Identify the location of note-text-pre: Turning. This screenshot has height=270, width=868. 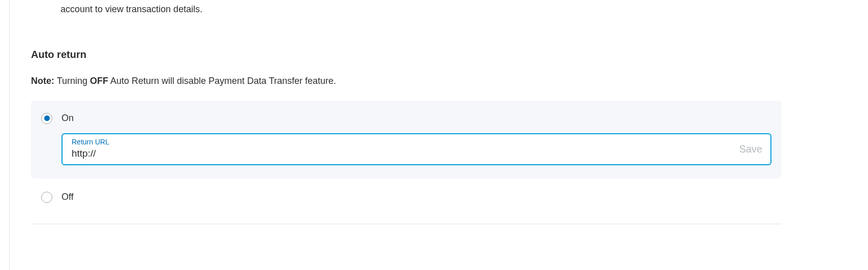
(72, 81).